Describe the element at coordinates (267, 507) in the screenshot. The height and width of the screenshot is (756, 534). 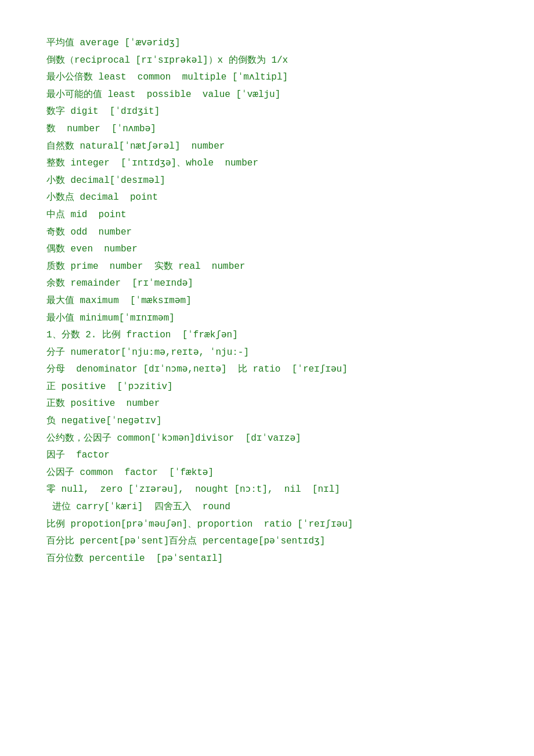
I see `line-item: 进位 carry[ˈkæri] 四舍五入 round` at that location.